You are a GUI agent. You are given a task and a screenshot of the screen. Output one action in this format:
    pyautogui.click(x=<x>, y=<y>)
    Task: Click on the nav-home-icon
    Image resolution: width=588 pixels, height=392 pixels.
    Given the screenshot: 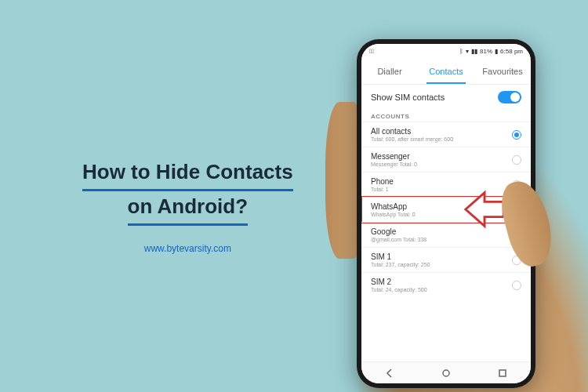 What is the action you would take?
    pyautogui.click(x=446, y=373)
    